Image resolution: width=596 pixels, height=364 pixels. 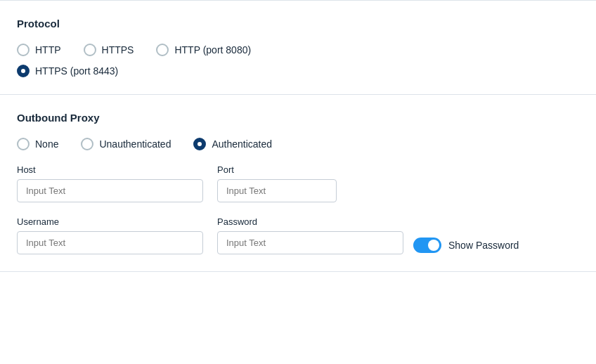 I want to click on protocol-radio-group: HTTP HTTPS HTTP (port 8080) HTTPS (port …, so click(x=298, y=60).